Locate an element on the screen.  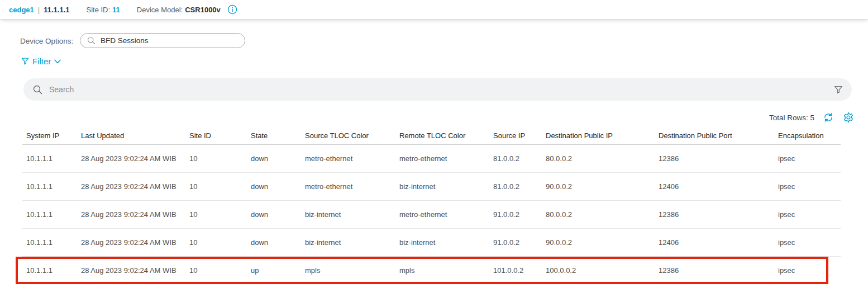
device-model-label: Device Model: is located at coordinates (160, 10).